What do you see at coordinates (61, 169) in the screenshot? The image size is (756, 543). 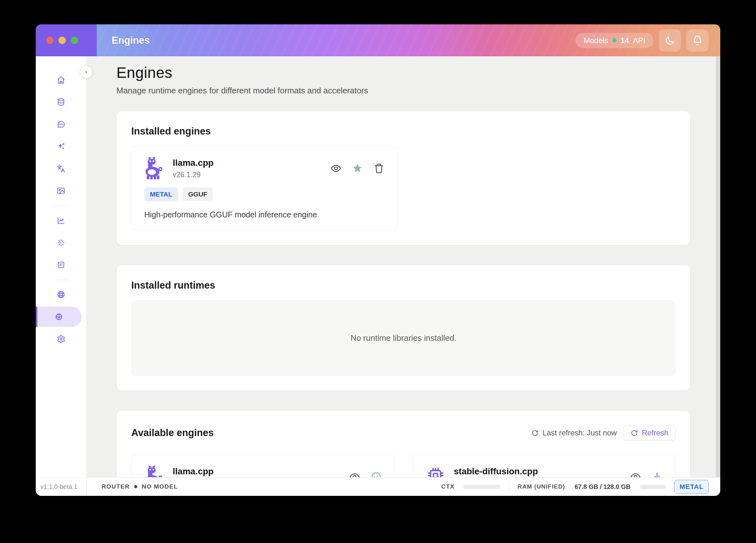 I see `sidebar-item-translate` at bounding box center [61, 169].